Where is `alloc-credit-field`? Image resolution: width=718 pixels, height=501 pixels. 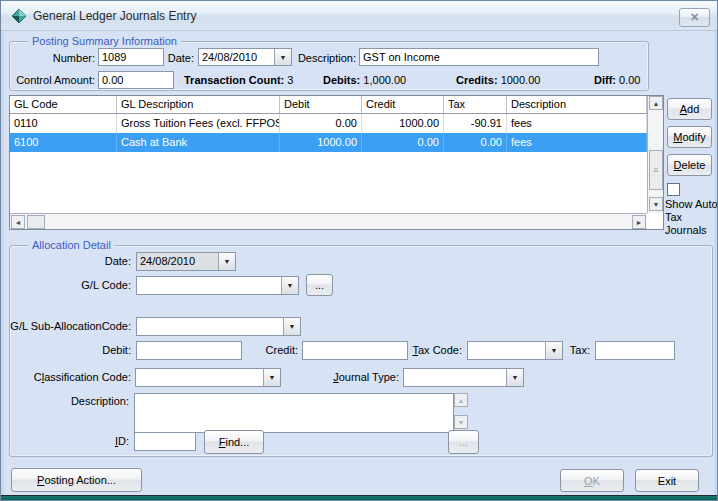
alloc-credit-field is located at coordinates (355, 350).